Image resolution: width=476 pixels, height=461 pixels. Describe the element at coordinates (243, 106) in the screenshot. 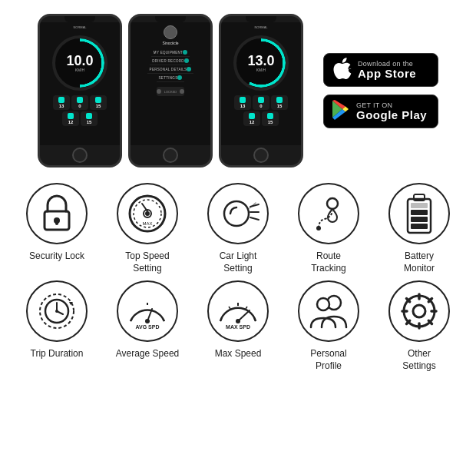

I see `stat-val-3-1: 13` at that location.